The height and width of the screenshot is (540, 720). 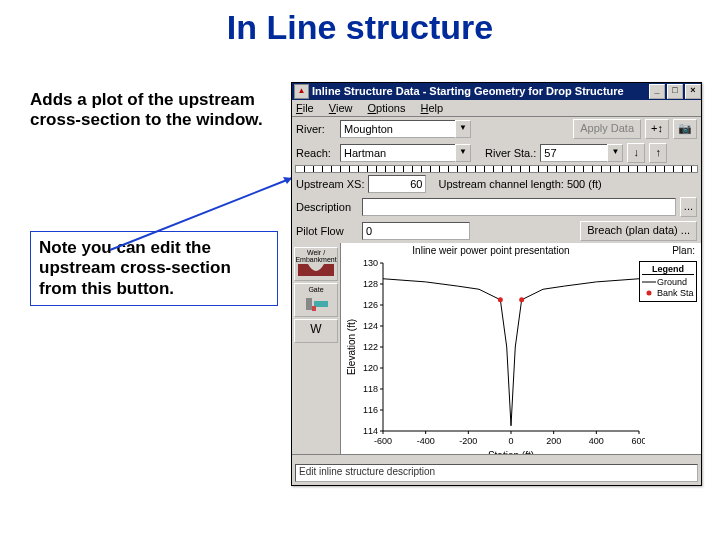 What do you see at coordinates (496, 92) in the screenshot?
I see `titlebar: ▲ Inline Structure Data - Starting Geome…` at bounding box center [496, 92].